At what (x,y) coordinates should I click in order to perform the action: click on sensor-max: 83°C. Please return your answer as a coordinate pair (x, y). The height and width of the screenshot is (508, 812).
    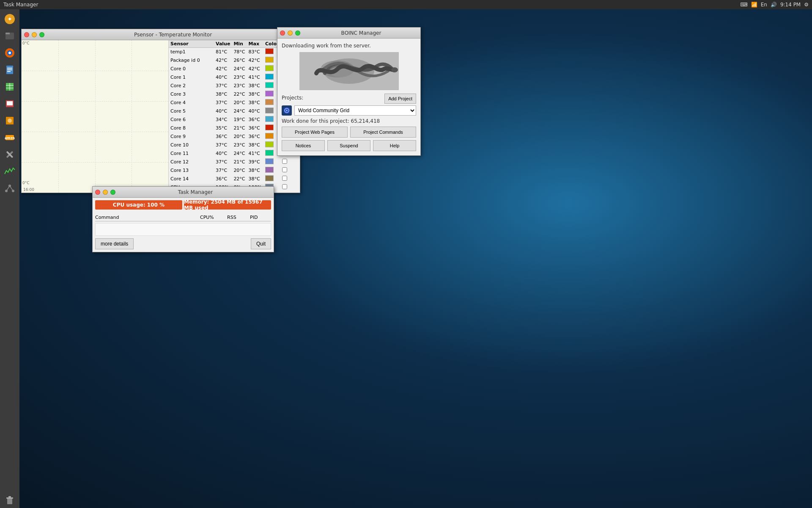
    Looking at the image, I should click on (255, 52).